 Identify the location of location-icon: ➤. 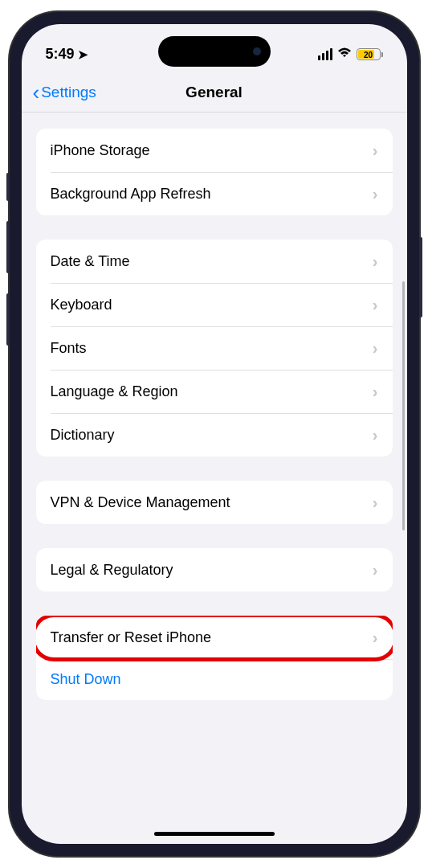
(84, 55).